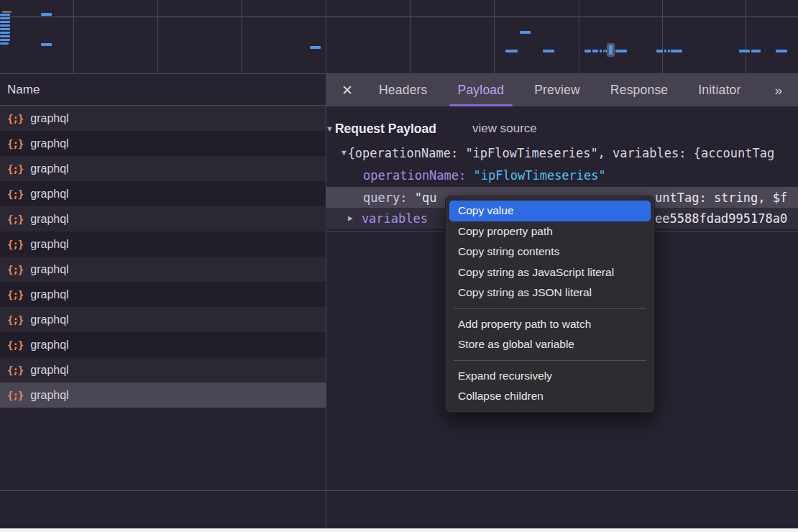 Image resolution: width=798 pixels, height=532 pixels. Describe the element at coordinates (347, 91) in the screenshot. I see `close-details-button: ✕` at that location.